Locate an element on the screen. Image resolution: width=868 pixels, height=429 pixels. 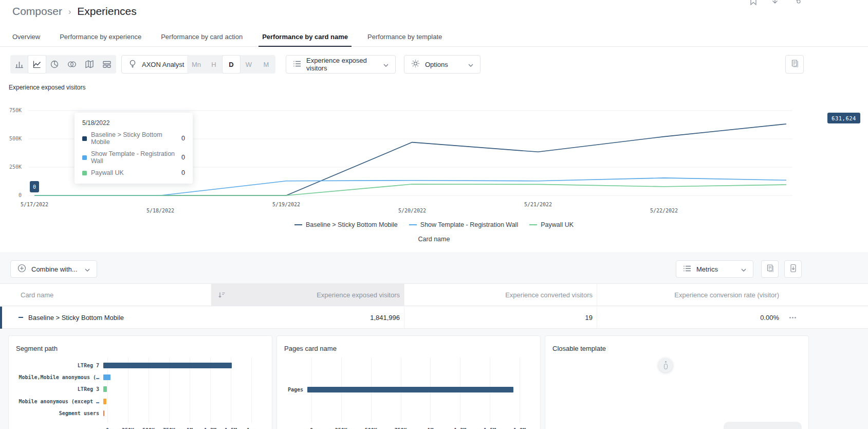
category-label: Pages is located at coordinates (295, 390).